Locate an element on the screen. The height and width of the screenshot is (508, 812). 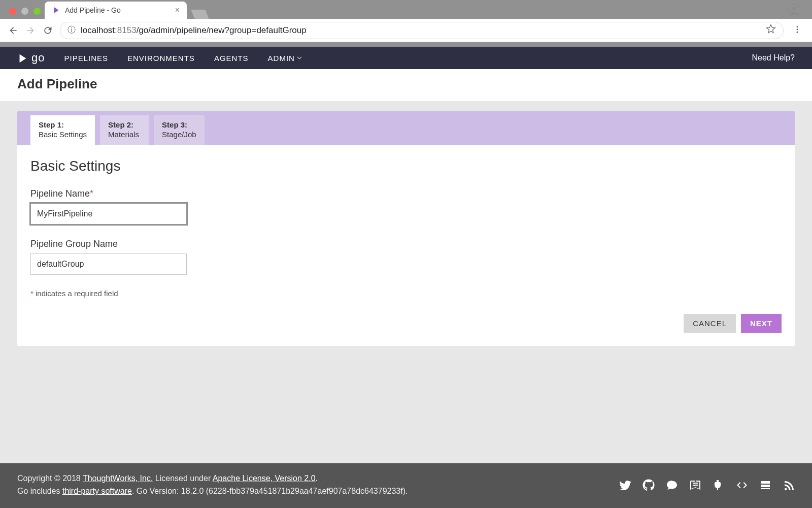
footer: Copyright © 2018 ThoughtWorks, Inc. Lice… is located at coordinates (406, 486).